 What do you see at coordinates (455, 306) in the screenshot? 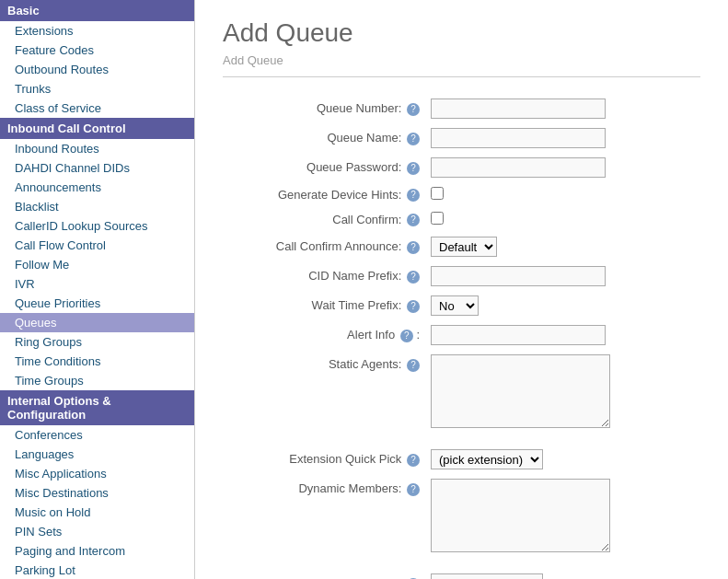
I see `wait-time-prefix-select: No Yes` at bounding box center [455, 306].